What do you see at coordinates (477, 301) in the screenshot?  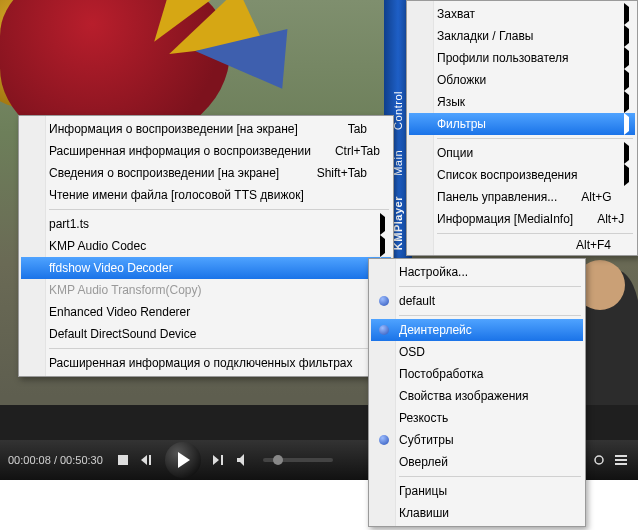 I see `ffd-default: default` at bounding box center [477, 301].